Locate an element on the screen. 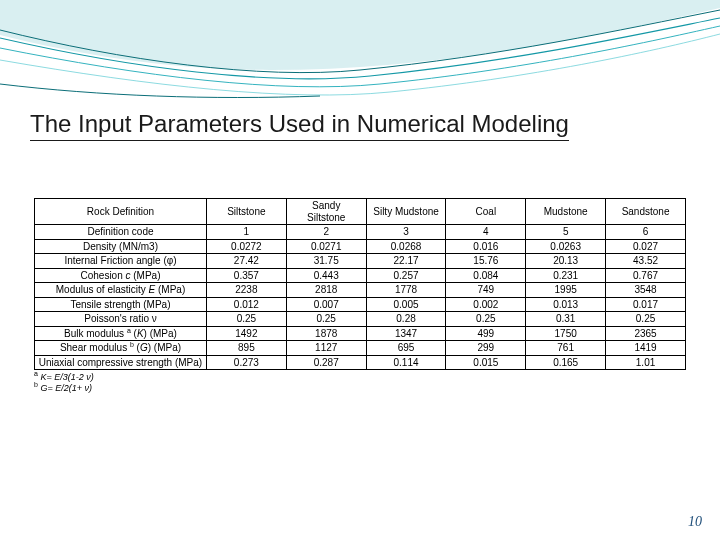 This screenshot has width=720, height=540. table-cell: 0.002 is located at coordinates (486, 304).